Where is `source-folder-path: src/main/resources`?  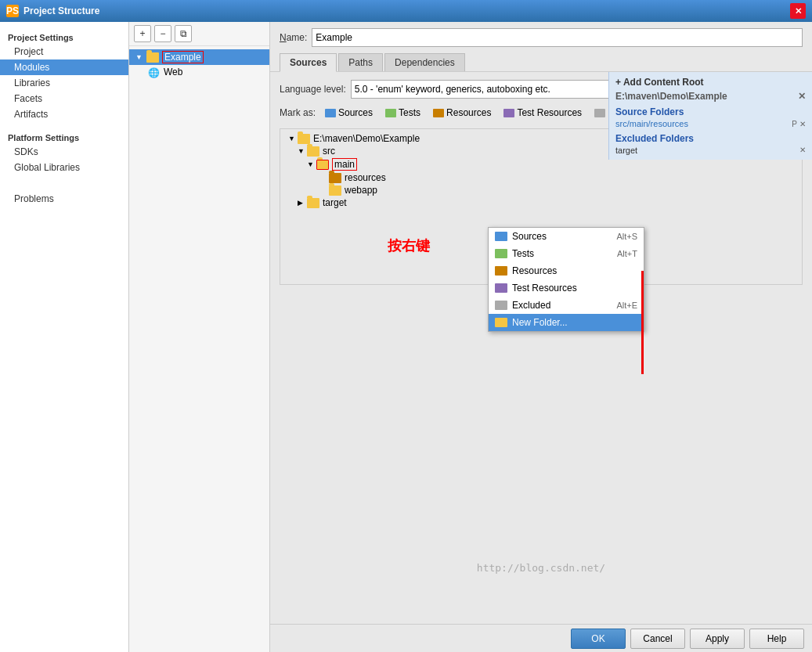
source-folder-path: src/main/resources is located at coordinates (651, 124).